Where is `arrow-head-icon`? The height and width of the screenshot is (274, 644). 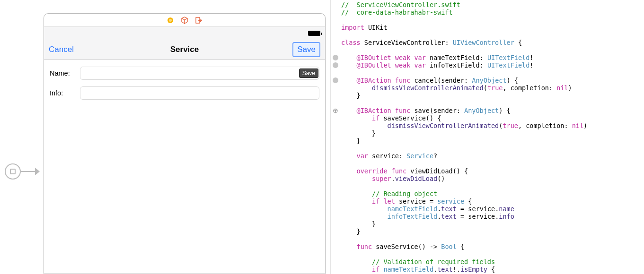
arrow-head-icon is located at coordinates (37, 171).